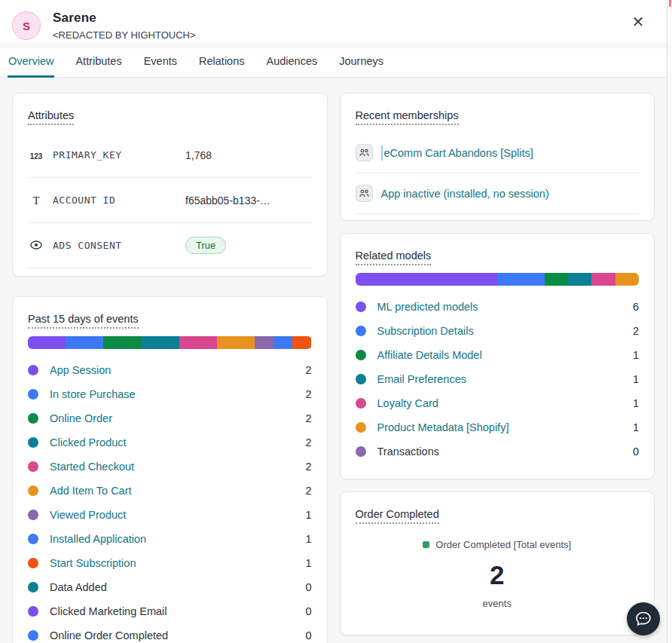 This screenshot has width=672, height=643. What do you see at coordinates (670, 321) in the screenshot?
I see `underlying-page-edge` at bounding box center [670, 321].